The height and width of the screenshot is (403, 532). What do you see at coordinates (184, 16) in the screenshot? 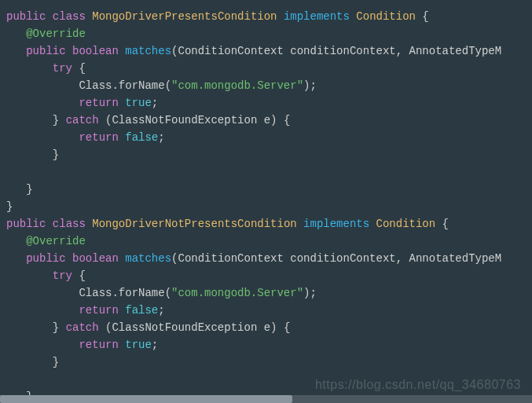
I see `class-name: MongoDriverPresentsCondition` at bounding box center [184, 16].